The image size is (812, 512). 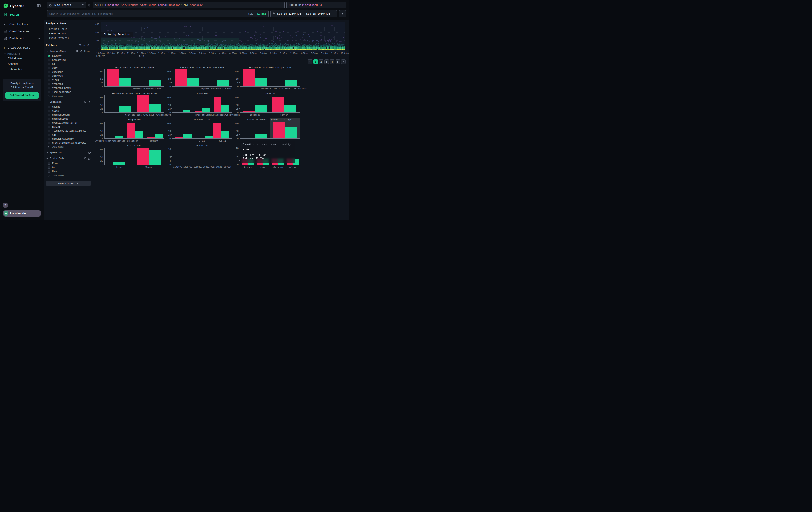 I want to click on sidebar-item-client-sessions: Client Sessions, so click(x=22, y=31).